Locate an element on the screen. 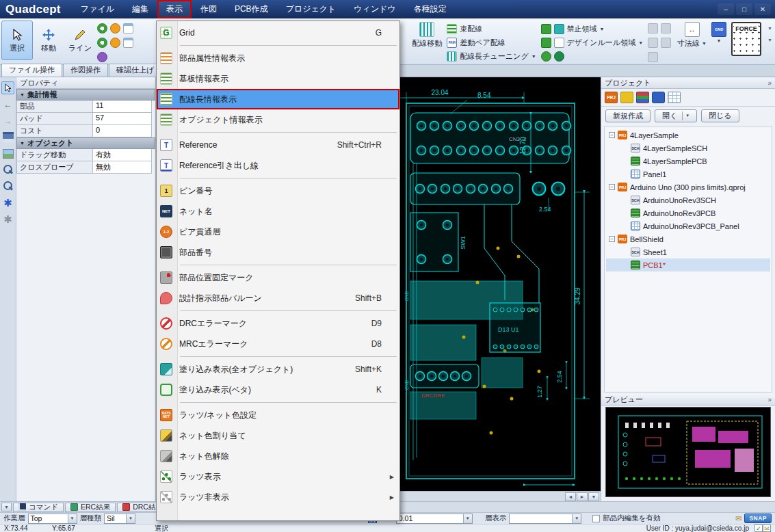 The width and height of the screenshot is (775, 532). tree-item-sheet: SCH ArduinoUnoRev3SCH is located at coordinates (688, 200).